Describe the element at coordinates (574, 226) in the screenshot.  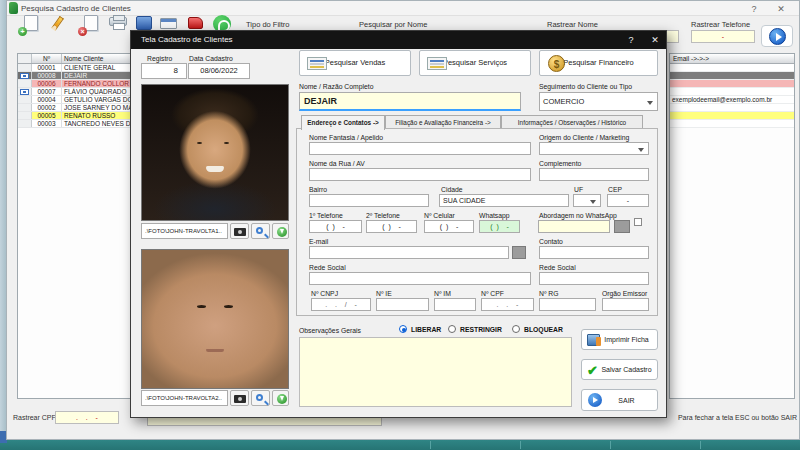
I see `whatsapp-approach-input` at that location.